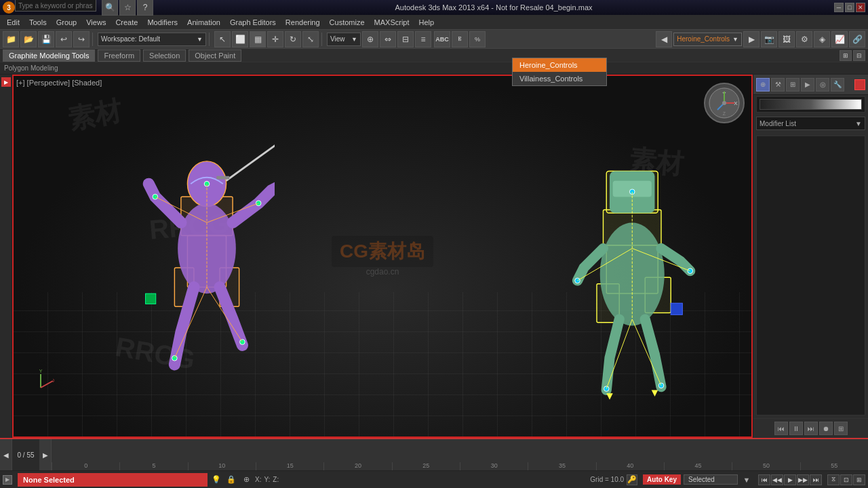 This screenshot has height=488, width=868. What do you see at coordinates (781, 428) in the screenshot?
I see `transport-prev-icon: ⏮` at bounding box center [781, 428].